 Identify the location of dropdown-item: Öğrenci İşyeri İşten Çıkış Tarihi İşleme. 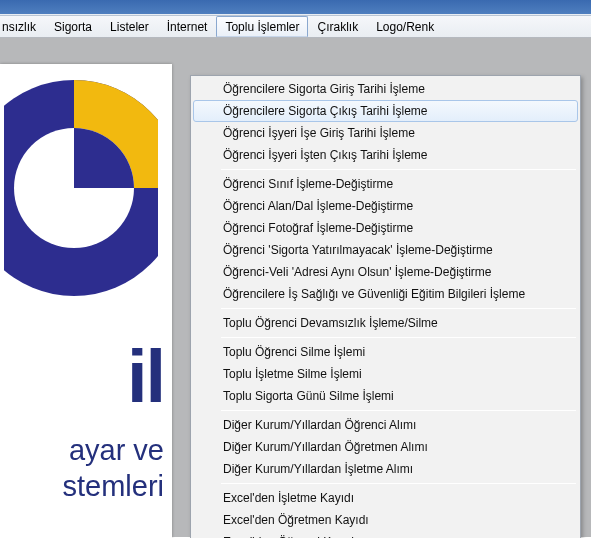
(386, 155).